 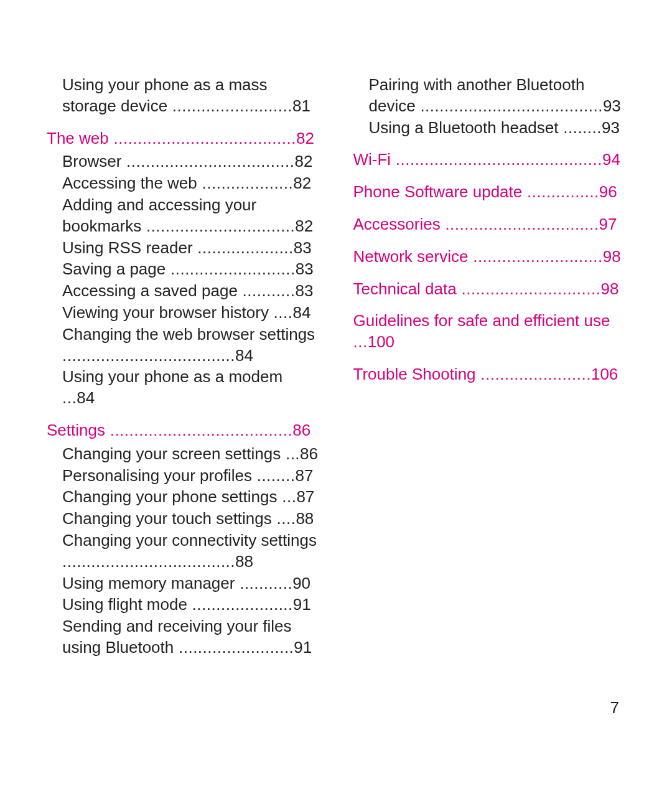 What do you see at coordinates (190, 551) in the screenshot?
I see `toc-entry: Changing your connectivity settings ....…` at bounding box center [190, 551].